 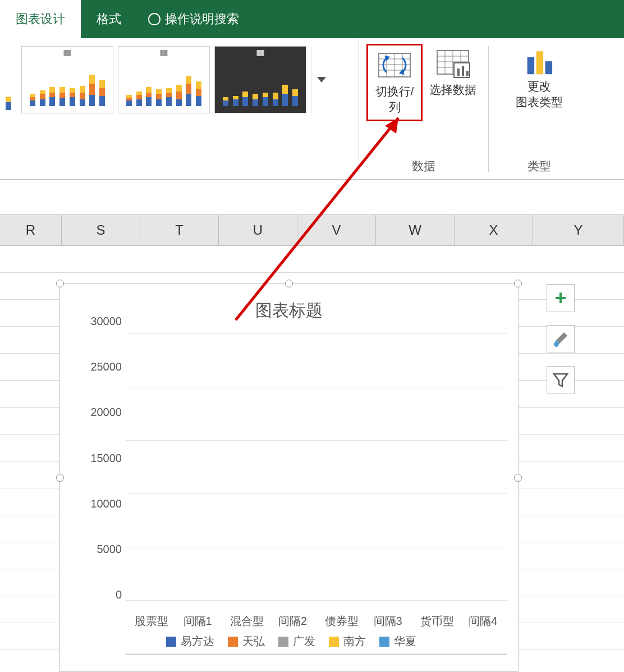 I want to click on brush-icon, so click(x=561, y=339).